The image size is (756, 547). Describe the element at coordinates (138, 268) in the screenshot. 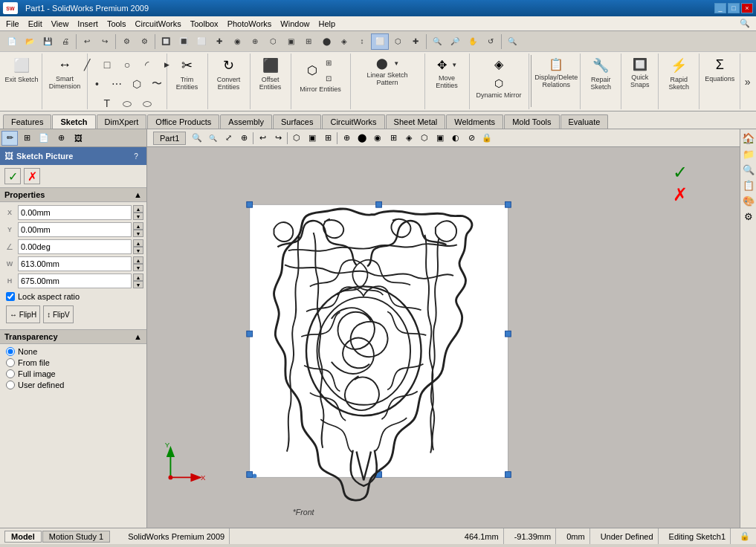

I see `width-down: ▼` at that location.